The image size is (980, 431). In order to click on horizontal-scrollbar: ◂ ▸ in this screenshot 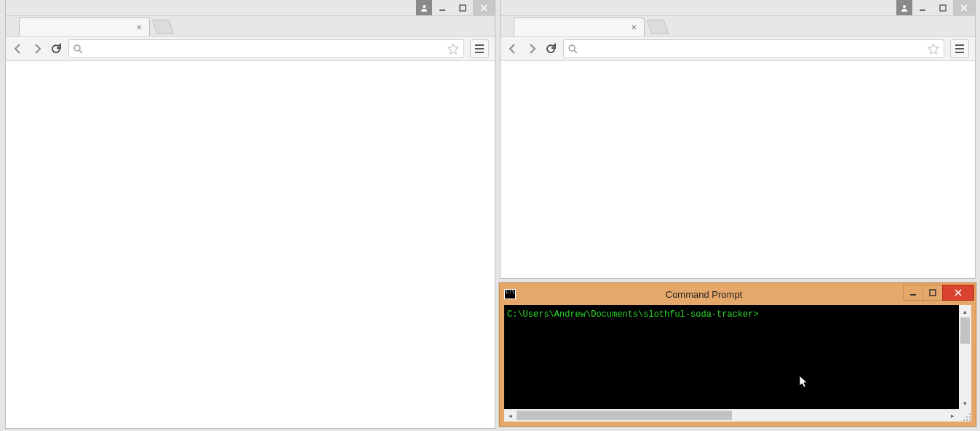, I will do `click(732, 415)`.